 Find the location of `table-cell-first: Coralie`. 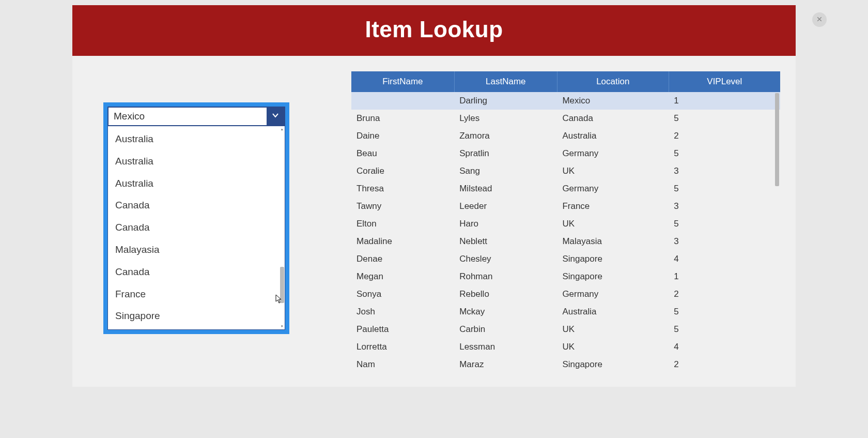

table-cell-first: Coralie is located at coordinates (403, 171).